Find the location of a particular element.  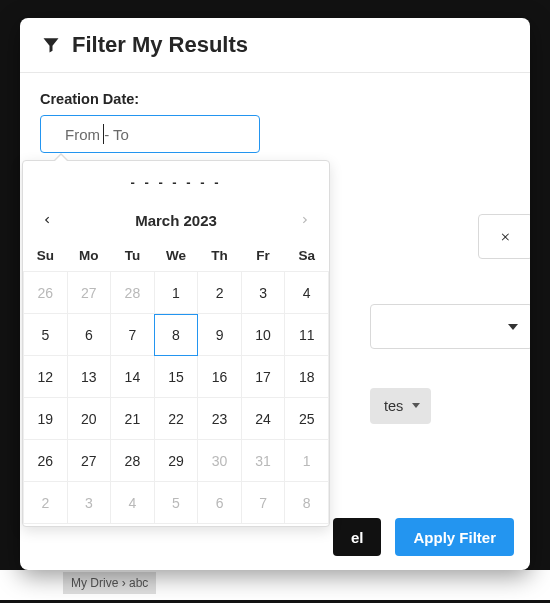

calendar-dow: Su is located at coordinates (46, 257).